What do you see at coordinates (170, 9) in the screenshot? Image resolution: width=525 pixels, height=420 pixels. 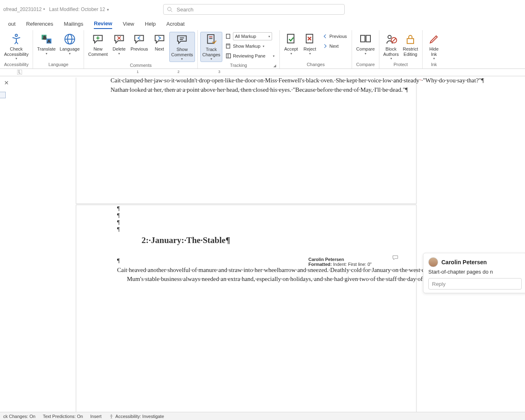 I see `search-icon` at bounding box center [170, 9].